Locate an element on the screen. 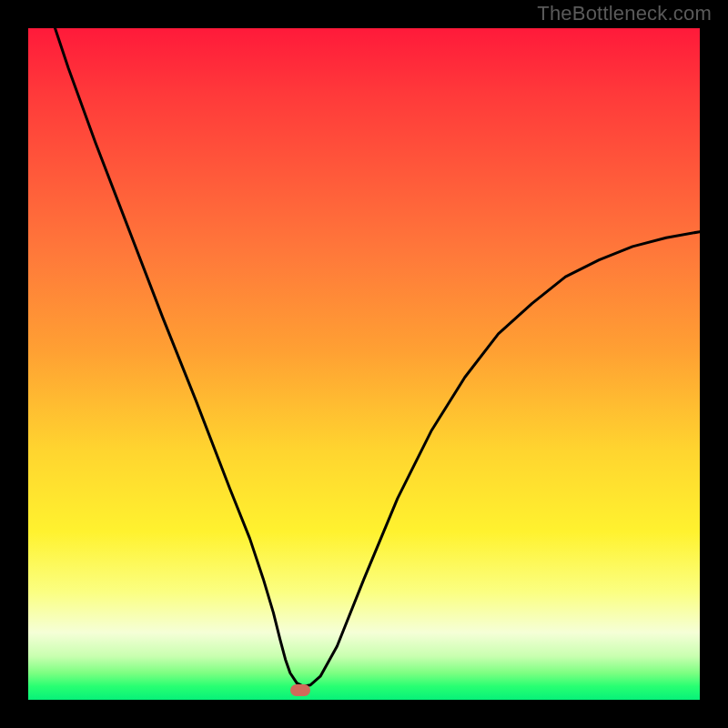 The width and height of the screenshot is (728, 728). watermark-text: TheBottleneck.com is located at coordinates (624, 14).